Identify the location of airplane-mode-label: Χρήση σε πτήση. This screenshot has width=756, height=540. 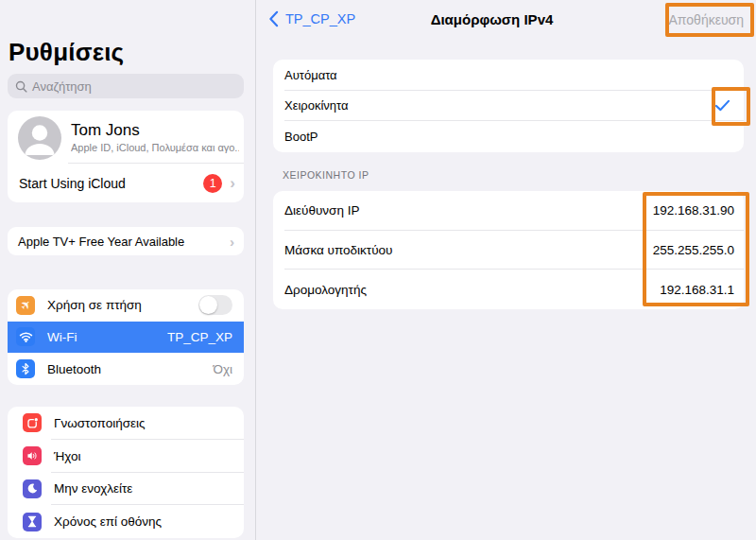
(94, 305).